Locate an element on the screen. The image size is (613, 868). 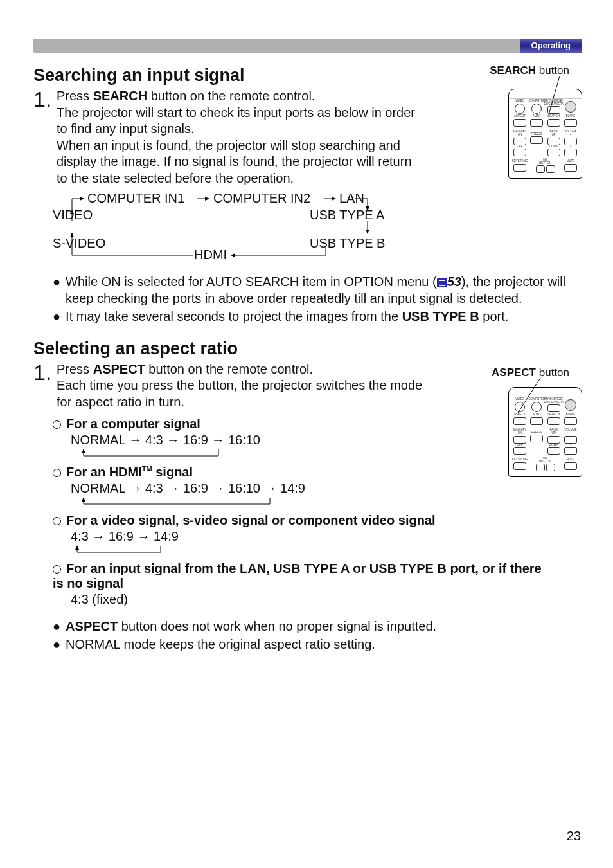
s1-caption-bold: SEARCH is located at coordinates (513, 71).